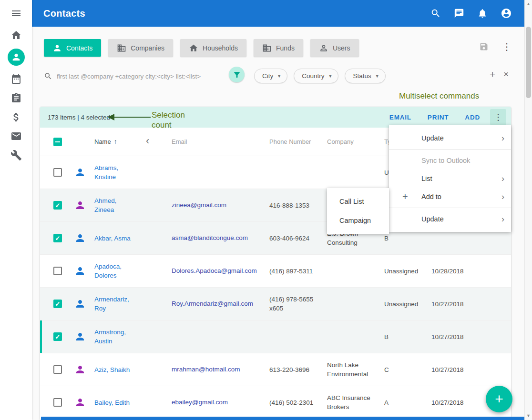 Image resolution: width=532 pixels, height=420 pixels. I want to click on search-input, so click(136, 76).